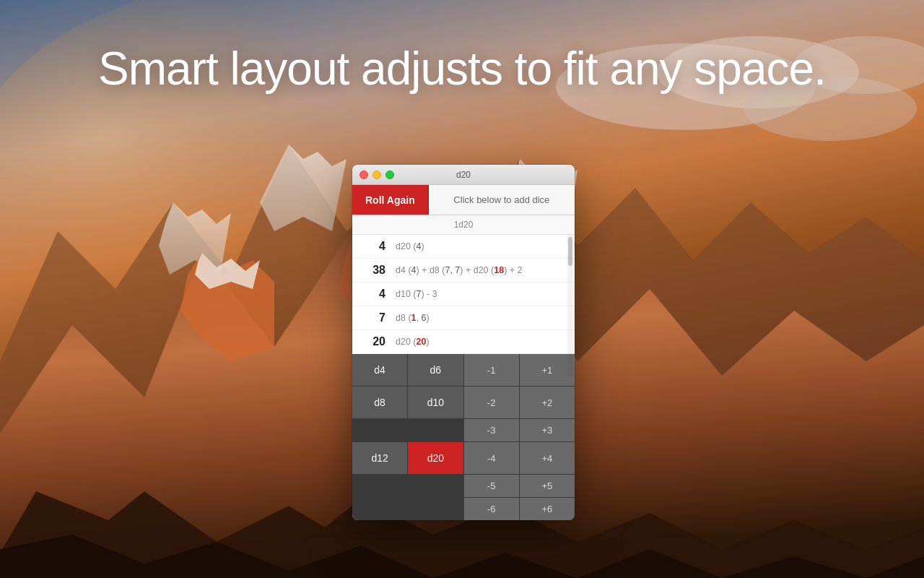 Image resolution: width=924 pixels, height=578 pixels. I want to click on scrollbar-track, so click(570, 306).